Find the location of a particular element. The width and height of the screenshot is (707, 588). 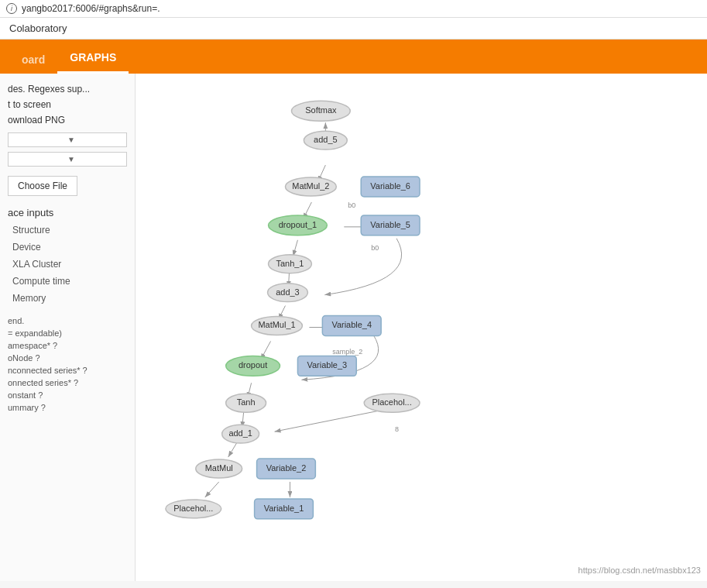

node-tanh: Tanh is located at coordinates (246, 403).